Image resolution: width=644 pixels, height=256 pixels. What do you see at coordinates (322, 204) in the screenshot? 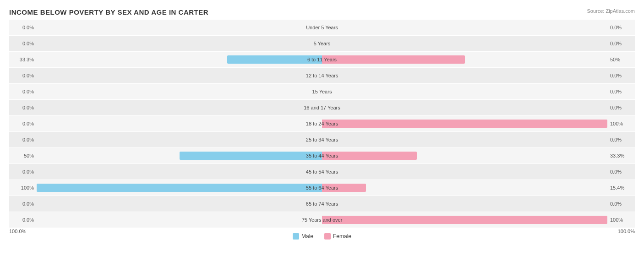
I see `bars-section: 65 to 74 Years` at bounding box center [322, 204].